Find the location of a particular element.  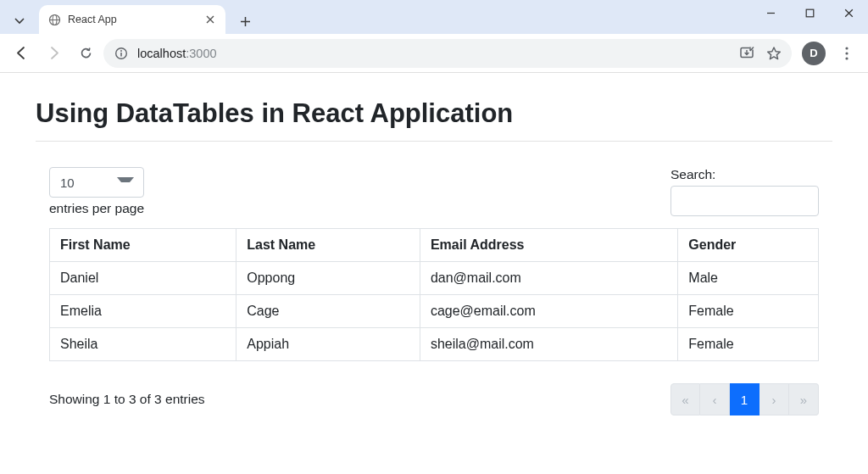

browser-tab-strip: React App is located at coordinates (434, 17).